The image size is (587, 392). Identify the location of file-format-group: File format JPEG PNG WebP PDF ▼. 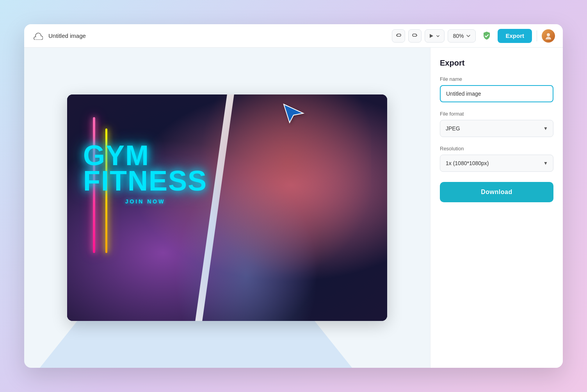
(496, 124).